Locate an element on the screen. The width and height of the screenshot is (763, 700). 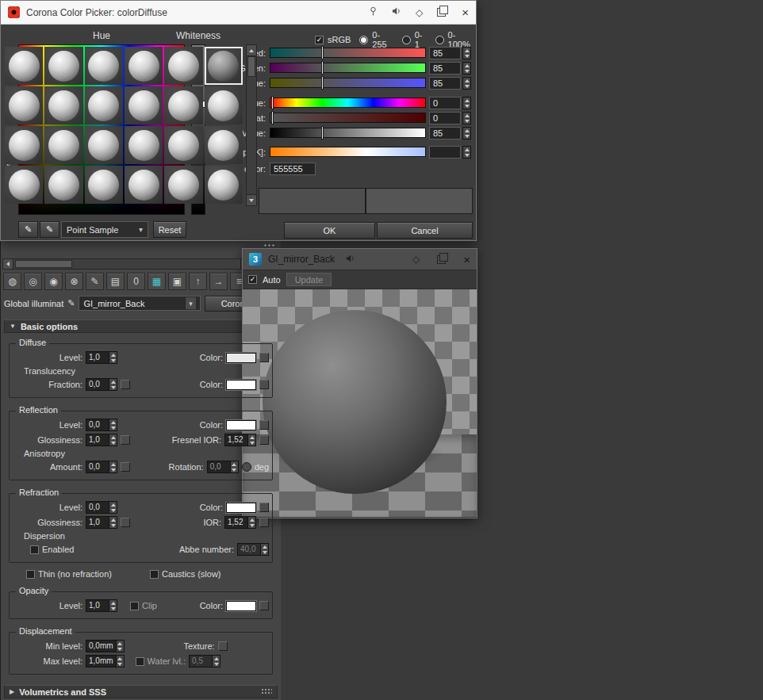
reset-material-icon: ⊗ is located at coordinates (75, 281).